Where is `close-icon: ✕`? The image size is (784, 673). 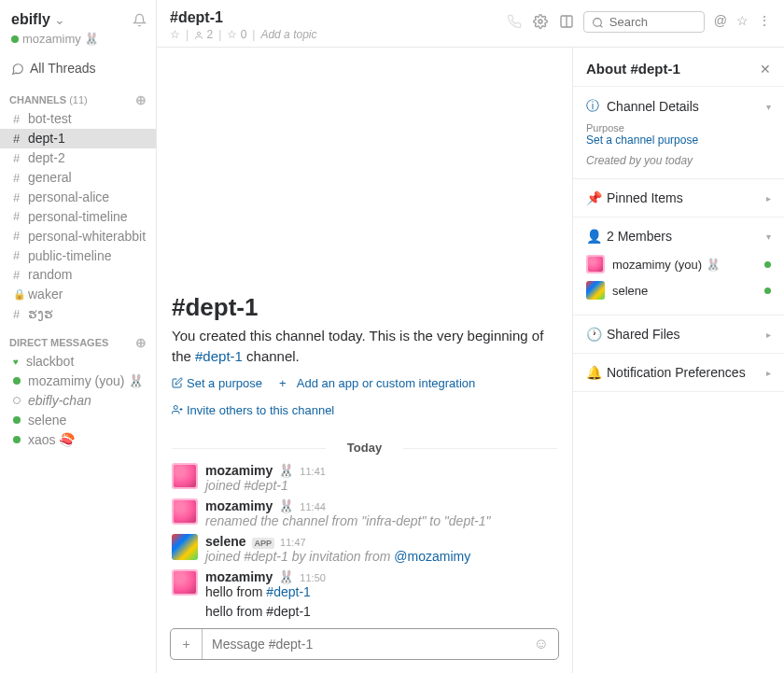
close-icon: ✕ is located at coordinates (765, 69).